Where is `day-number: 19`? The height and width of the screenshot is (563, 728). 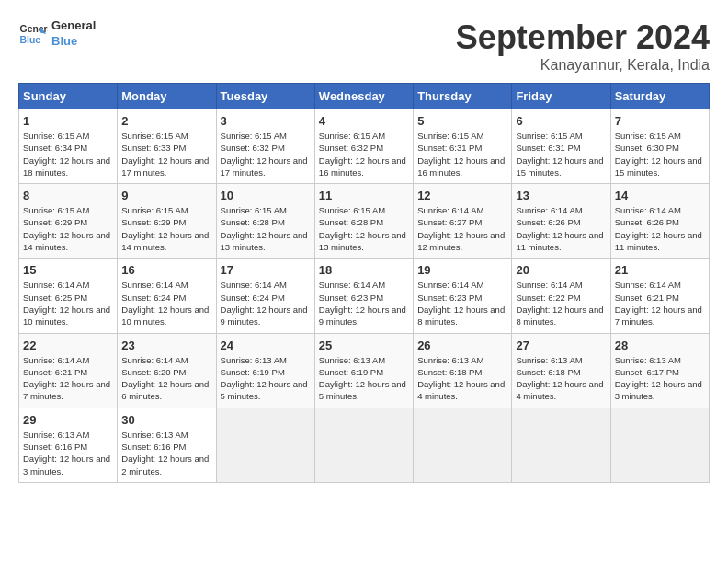 day-number: 19 is located at coordinates (462, 270).